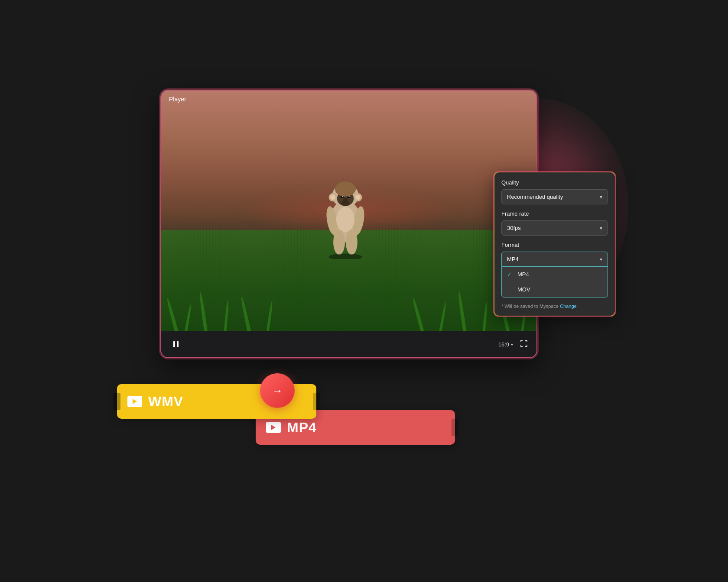  What do you see at coordinates (135, 401) in the screenshot?
I see `wmv-format-icon` at bounding box center [135, 401].